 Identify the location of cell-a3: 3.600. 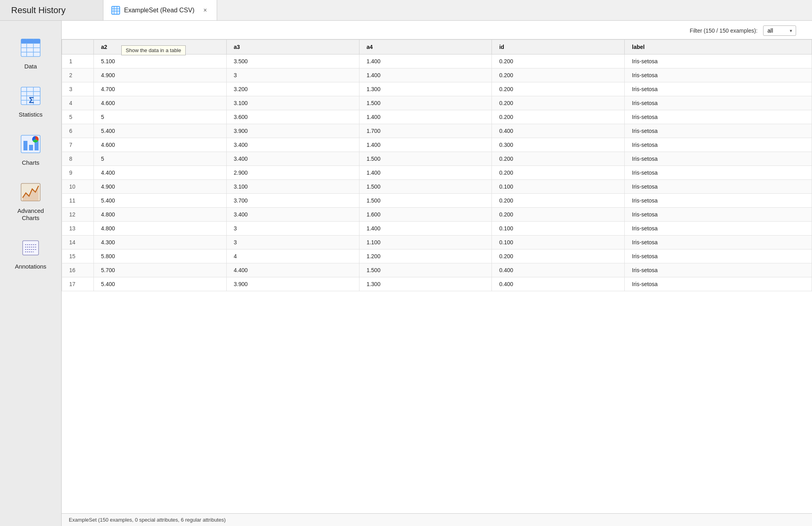
(293, 117).